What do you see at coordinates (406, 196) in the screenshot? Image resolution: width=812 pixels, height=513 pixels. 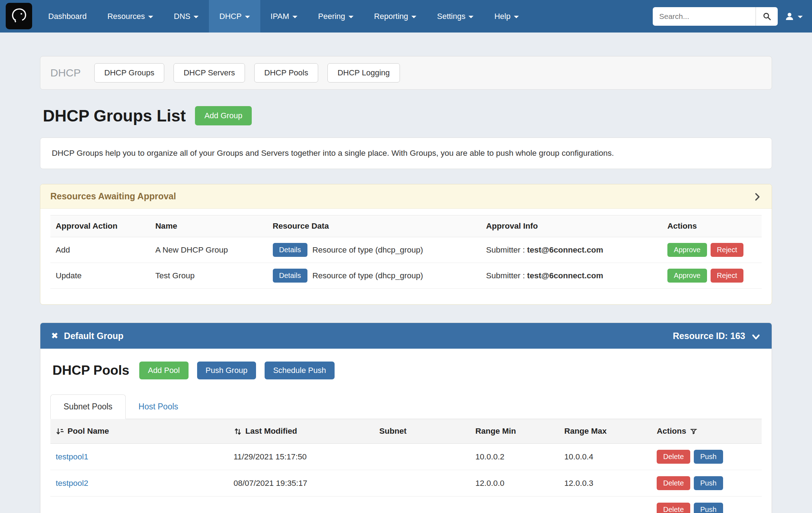 I see `approval-panel-header: Resources Awaiting Approval` at bounding box center [406, 196].